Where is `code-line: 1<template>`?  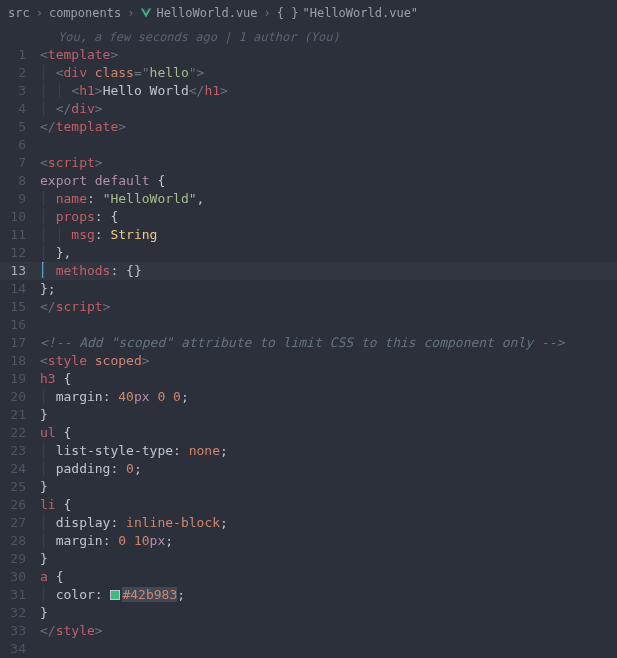
code-line: 1<template> is located at coordinates (308, 55).